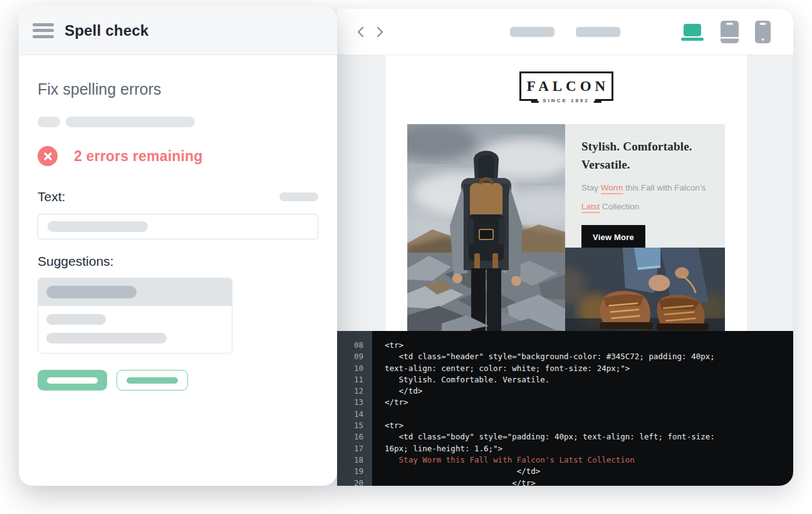 The width and height of the screenshot is (812, 514). What do you see at coordinates (613, 237) in the screenshot?
I see `view-more-button: View More` at bounding box center [613, 237].